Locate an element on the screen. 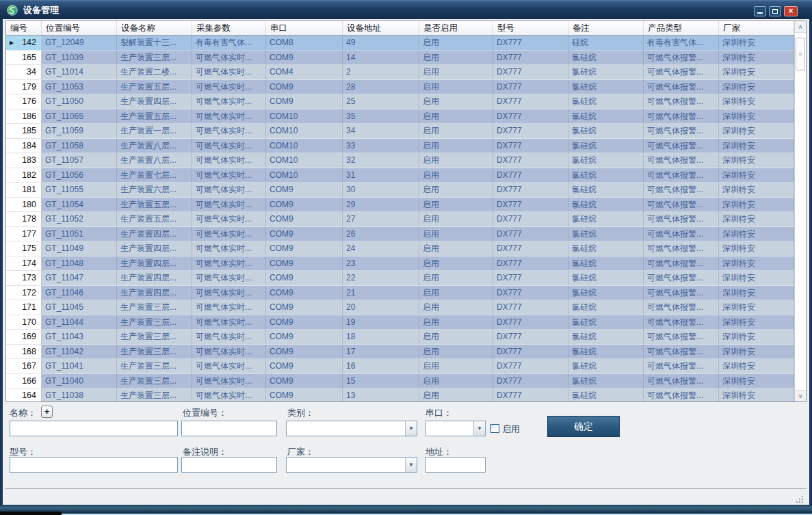 The width and height of the screenshot is (812, 515). row-header-cell: 181 is located at coordinates (24, 190).